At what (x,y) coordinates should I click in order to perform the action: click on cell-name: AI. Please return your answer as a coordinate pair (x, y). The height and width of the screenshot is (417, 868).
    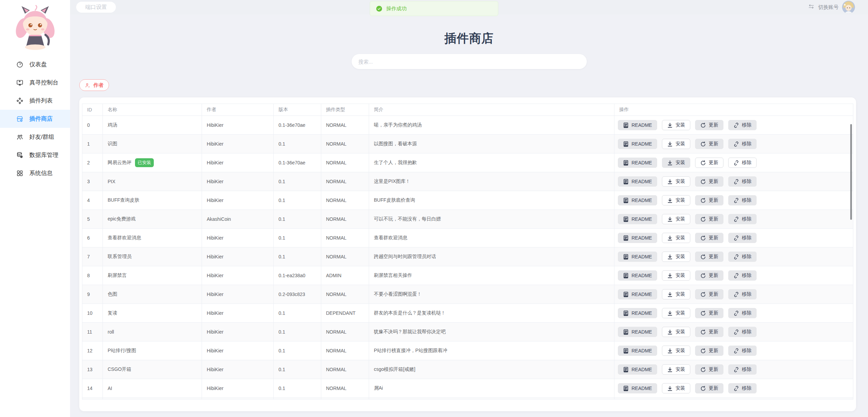
    Looking at the image, I should click on (152, 388).